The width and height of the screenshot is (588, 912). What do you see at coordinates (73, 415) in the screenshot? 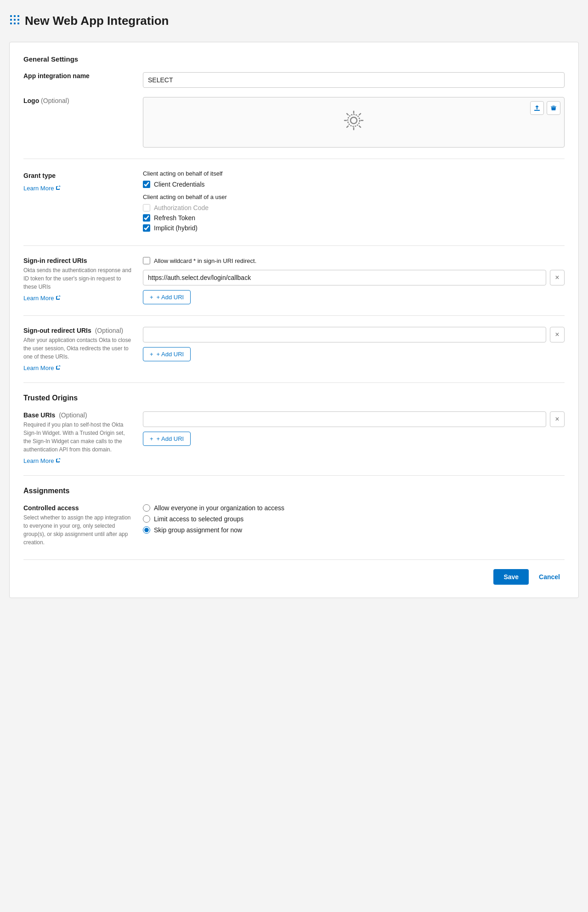
I see `base-uris-optional: (Optional)` at bounding box center [73, 415].